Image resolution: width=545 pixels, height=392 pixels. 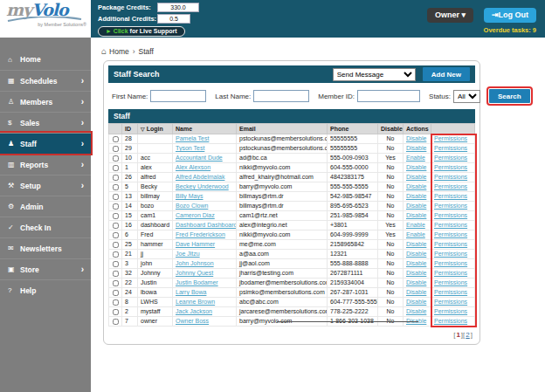 I want to click on sidebar-item-schedules: ▦Schedules›, so click(x=45, y=80).